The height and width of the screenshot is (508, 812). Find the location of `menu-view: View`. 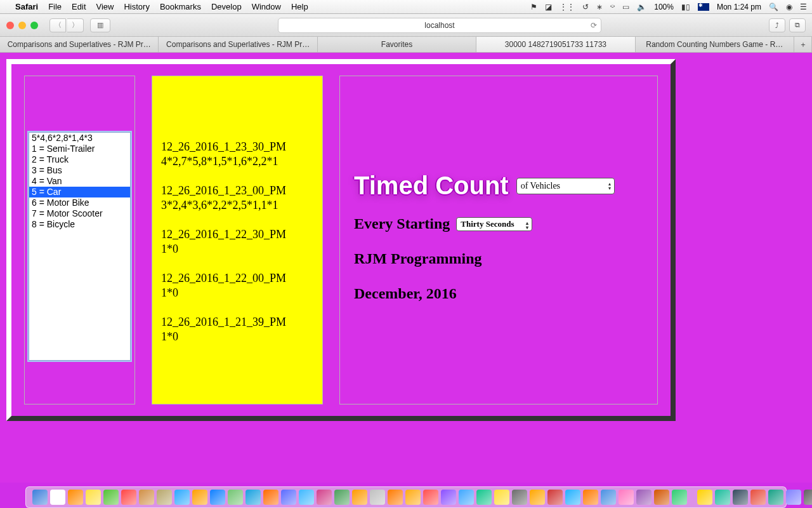

menu-view: View is located at coordinates (105, 6).